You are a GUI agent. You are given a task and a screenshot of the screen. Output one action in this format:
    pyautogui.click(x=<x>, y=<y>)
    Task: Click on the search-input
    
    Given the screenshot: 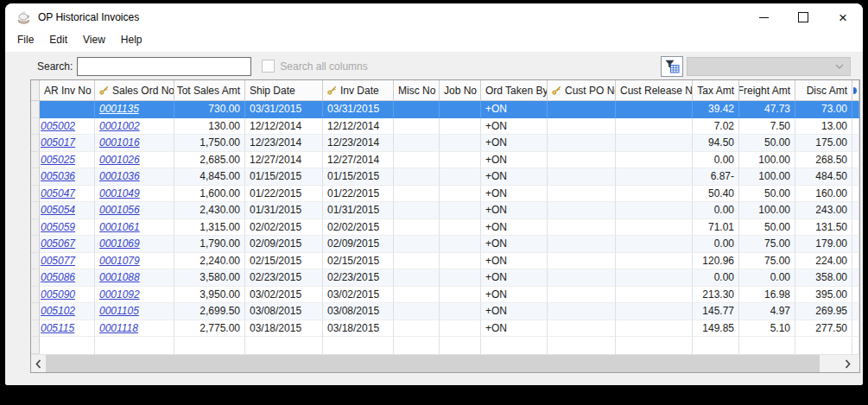 What is the action you would take?
    pyautogui.click(x=164, y=66)
    